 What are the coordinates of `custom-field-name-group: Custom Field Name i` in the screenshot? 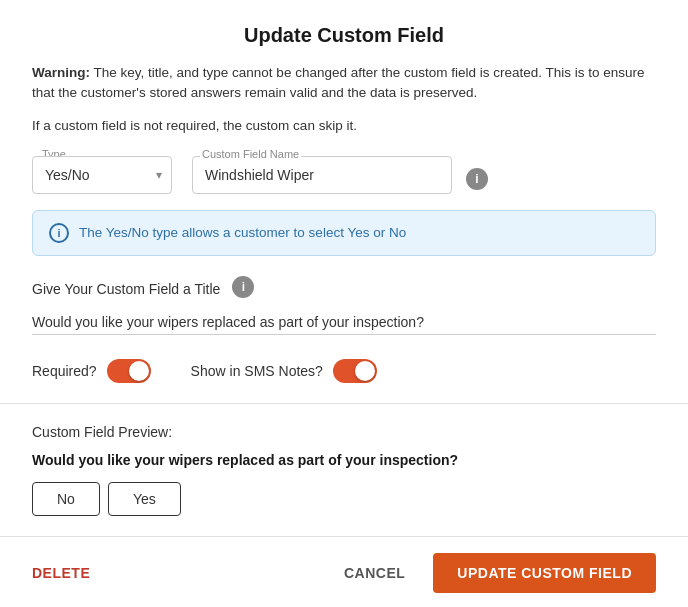 It's located at (340, 175).